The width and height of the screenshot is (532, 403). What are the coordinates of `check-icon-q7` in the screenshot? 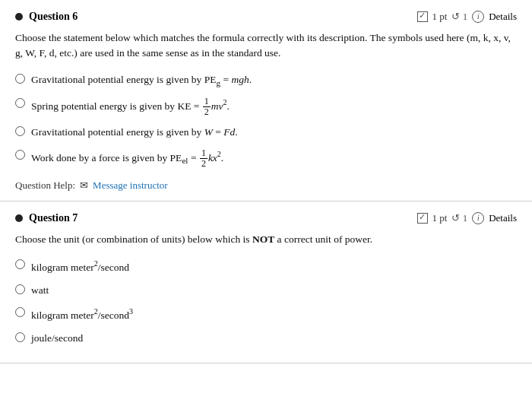 It's located at (423, 218).